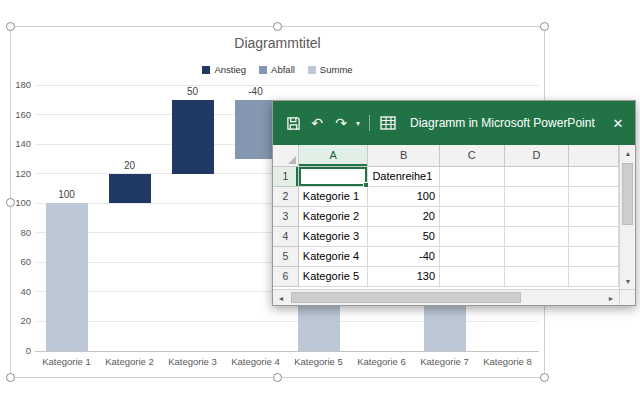 This screenshot has height=406, width=640. Describe the element at coordinates (256, 362) in the screenshot. I see `x-axis-category-label: Kategorie 4` at that location.